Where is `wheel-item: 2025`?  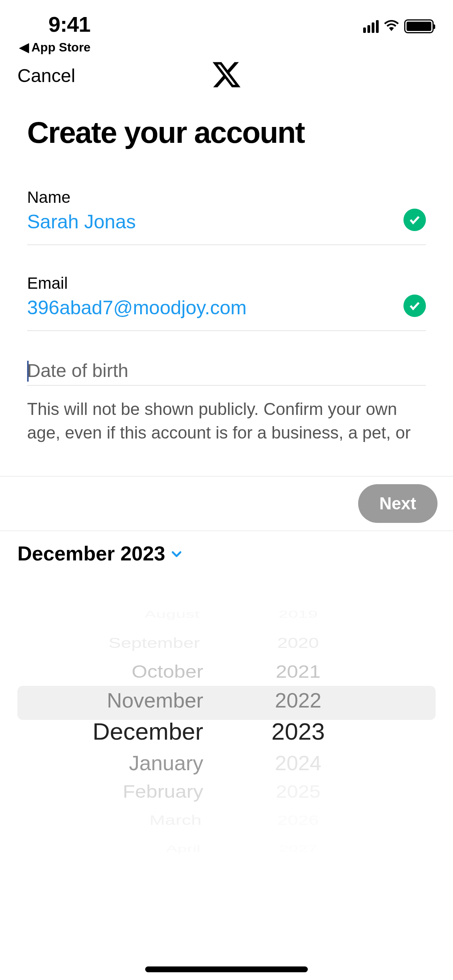 wheel-item: 2025 is located at coordinates (298, 791).